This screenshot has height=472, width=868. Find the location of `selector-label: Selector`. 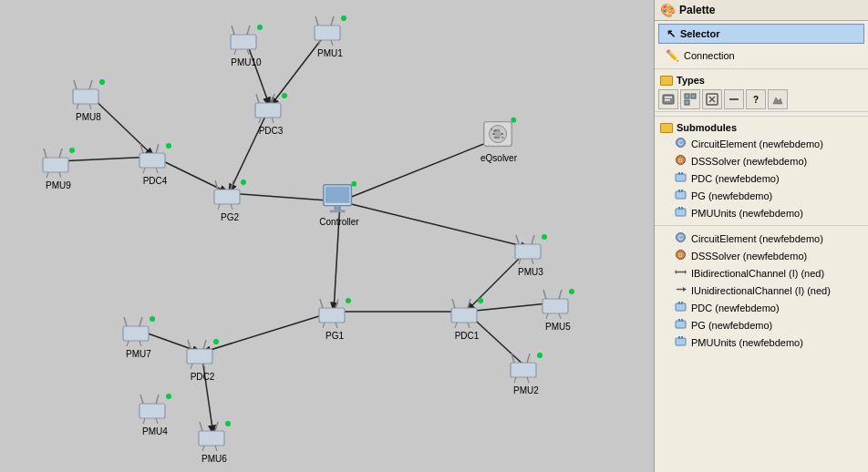

selector-label: Selector is located at coordinates (700, 34).